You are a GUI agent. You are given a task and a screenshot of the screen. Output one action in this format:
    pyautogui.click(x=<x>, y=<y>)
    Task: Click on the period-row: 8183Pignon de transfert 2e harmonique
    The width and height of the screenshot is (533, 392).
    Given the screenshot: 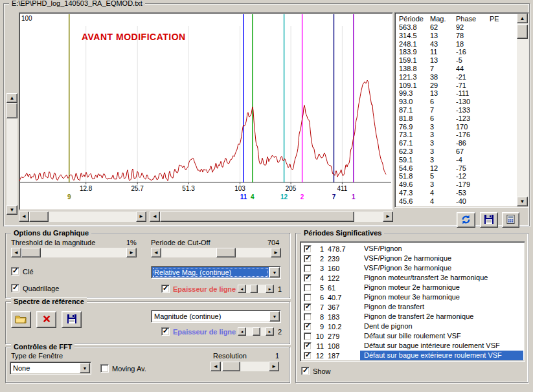 What is the action you would take?
    pyautogui.click(x=413, y=317)
    